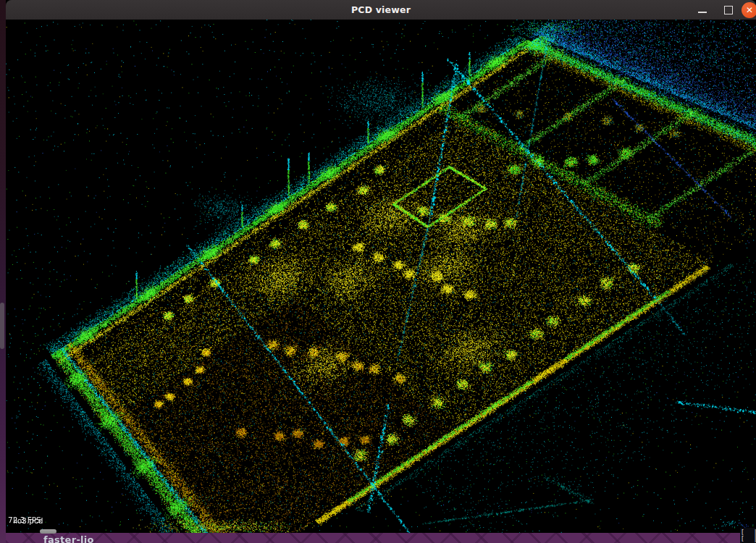  Describe the element at coordinates (381, 538) in the screenshot. I see `wallpaper-pattern` at that location.